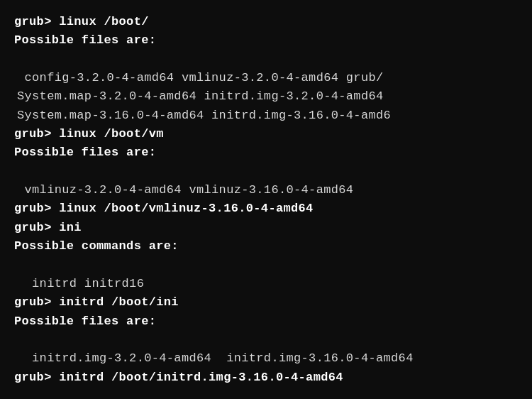 Image resolution: width=532 pixels, height=399 pixels. What do you see at coordinates (266, 359) in the screenshot?
I see `terminal-line: initrd.img-3.2.0-4-amd64 initrd.img-3.16…` at bounding box center [266, 359].